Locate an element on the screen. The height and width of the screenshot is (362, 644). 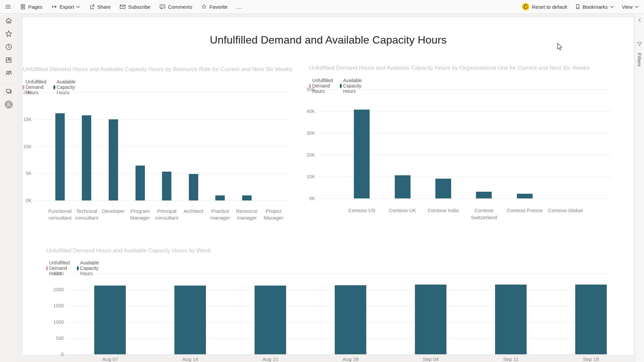
bar-series is located at coordinates (465, 144).